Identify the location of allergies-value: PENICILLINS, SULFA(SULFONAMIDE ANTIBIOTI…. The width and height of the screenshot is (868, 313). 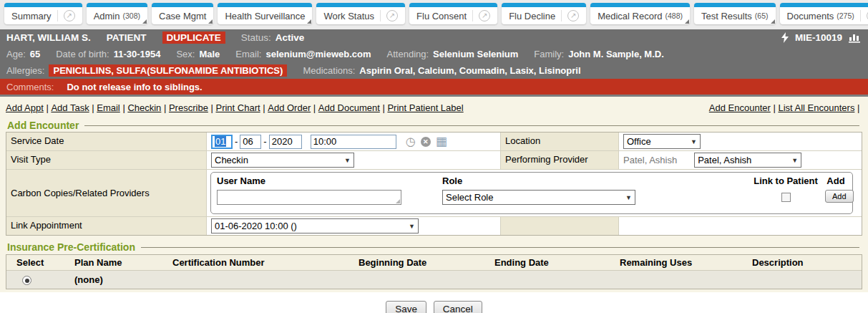
(167, 70).